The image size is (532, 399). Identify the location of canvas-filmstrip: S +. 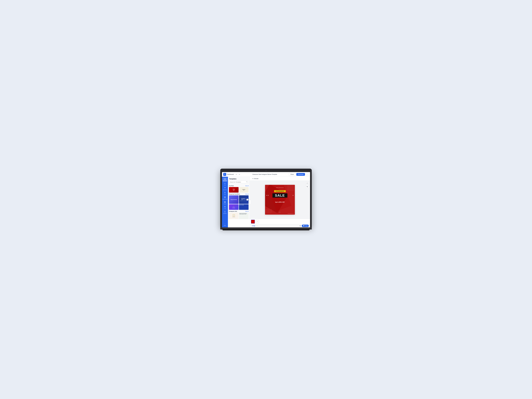
(280, 222).